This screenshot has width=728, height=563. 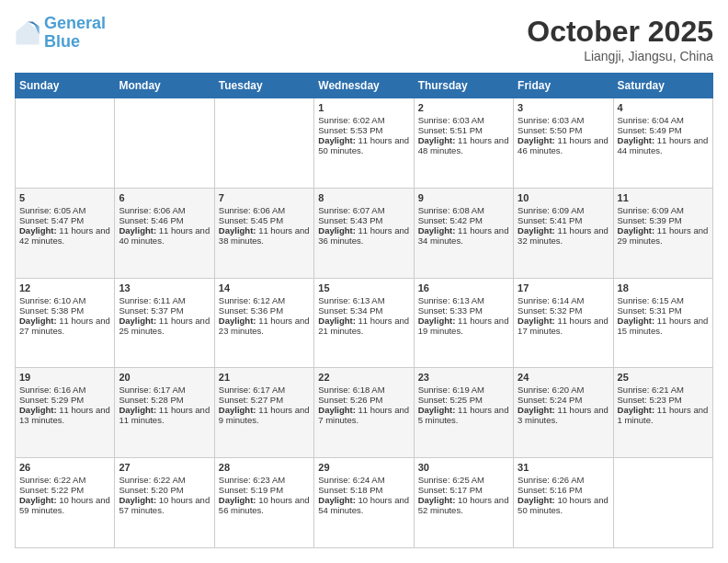 What do you see at coordinates (463, 86) in the screenshot?
I see `weekday-header-thursday: Thursday` at bounding box center [463, 86].